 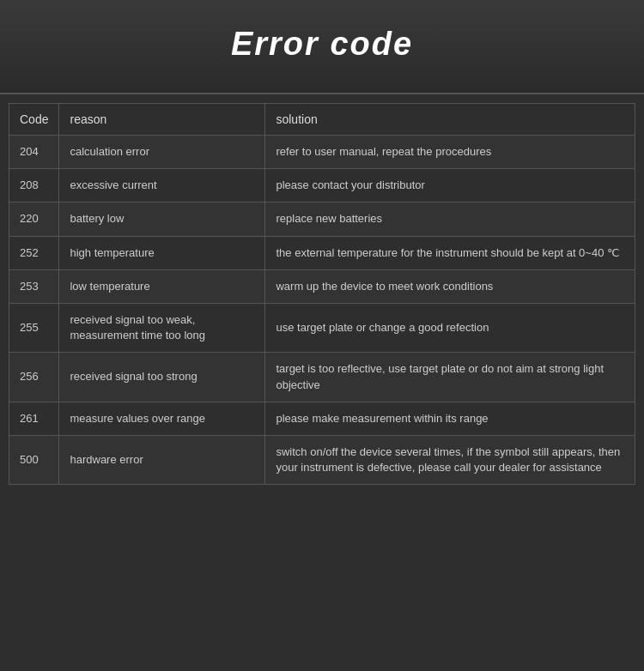 I want to click on cell-code: 208, so click(x=34, y=185).